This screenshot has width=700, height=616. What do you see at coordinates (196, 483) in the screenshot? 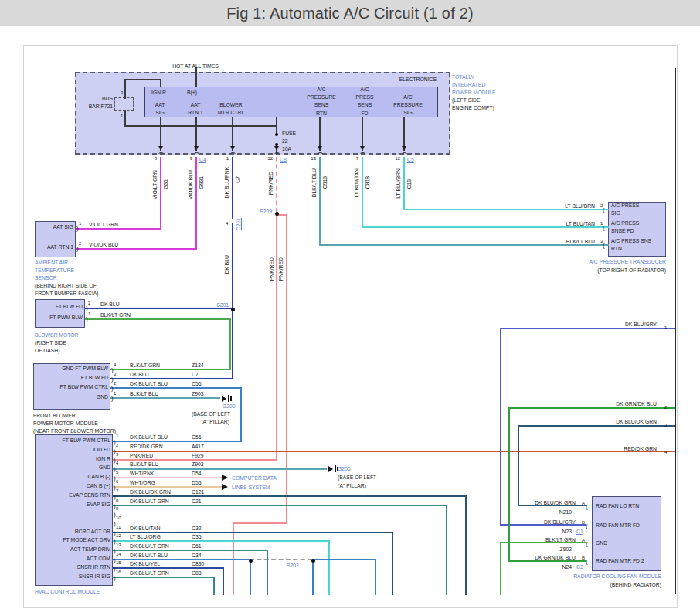
I see `text-label: D55` at bounding box center [196, 483].